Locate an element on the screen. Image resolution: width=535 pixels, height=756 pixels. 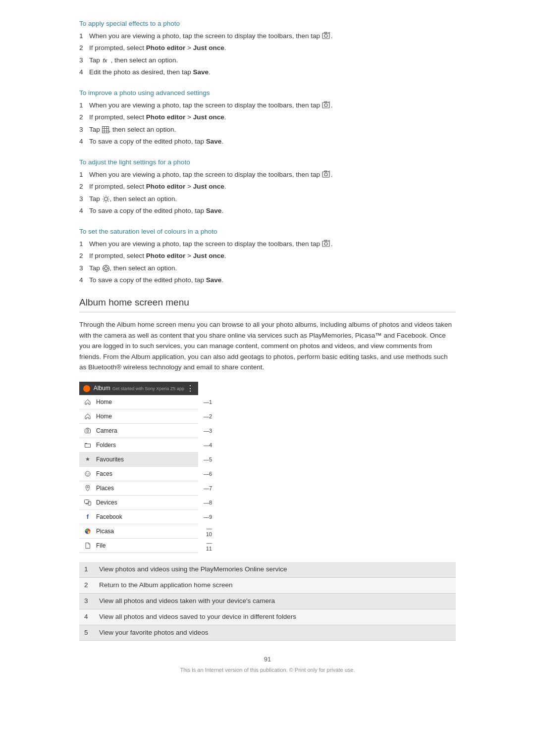
menu-item-devices: Devices —8 is located at coordinates (139, 503).